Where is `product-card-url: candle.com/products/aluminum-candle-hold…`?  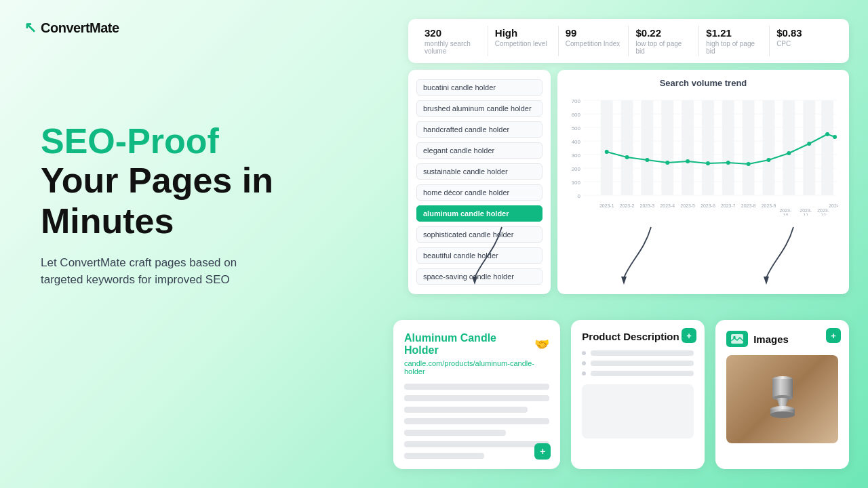
product-card-url: candle.com/products/aluminum-candle-hold… is located at coordinates (477, 367).